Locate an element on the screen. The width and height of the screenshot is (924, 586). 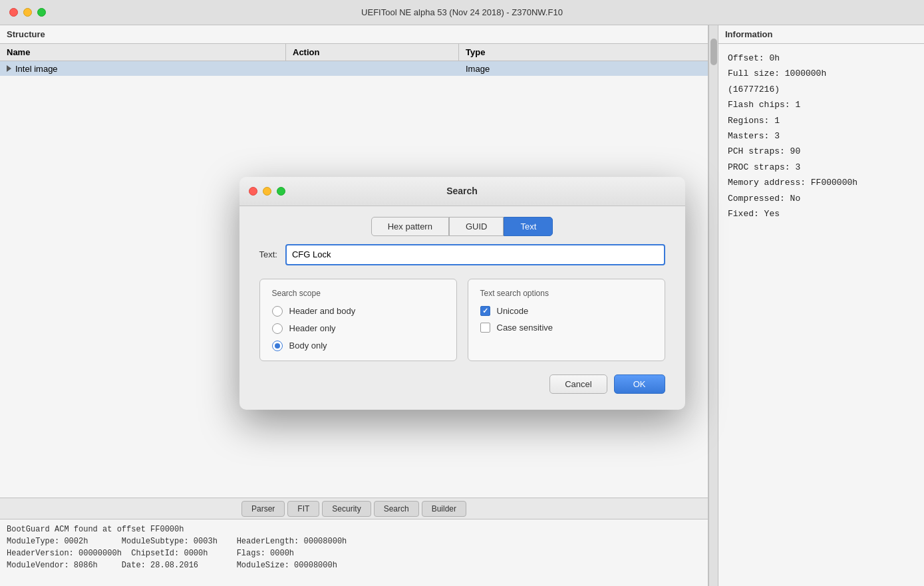
dialog-titlebar: Search is located at coordinates (462, 192).